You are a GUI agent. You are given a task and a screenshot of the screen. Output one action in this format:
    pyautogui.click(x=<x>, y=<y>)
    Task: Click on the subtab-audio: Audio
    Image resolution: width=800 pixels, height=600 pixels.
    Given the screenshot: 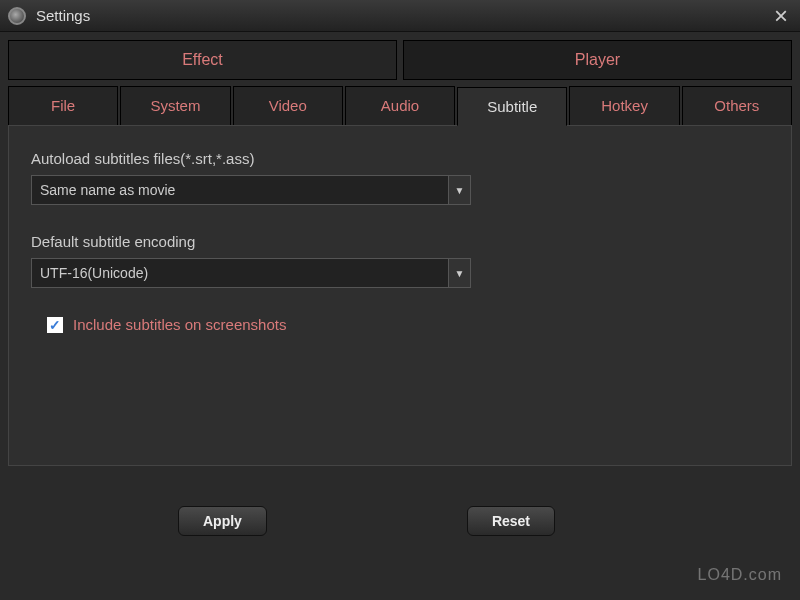 What is the action you would take?
    pyautogui.click(x=400, y=106)
    